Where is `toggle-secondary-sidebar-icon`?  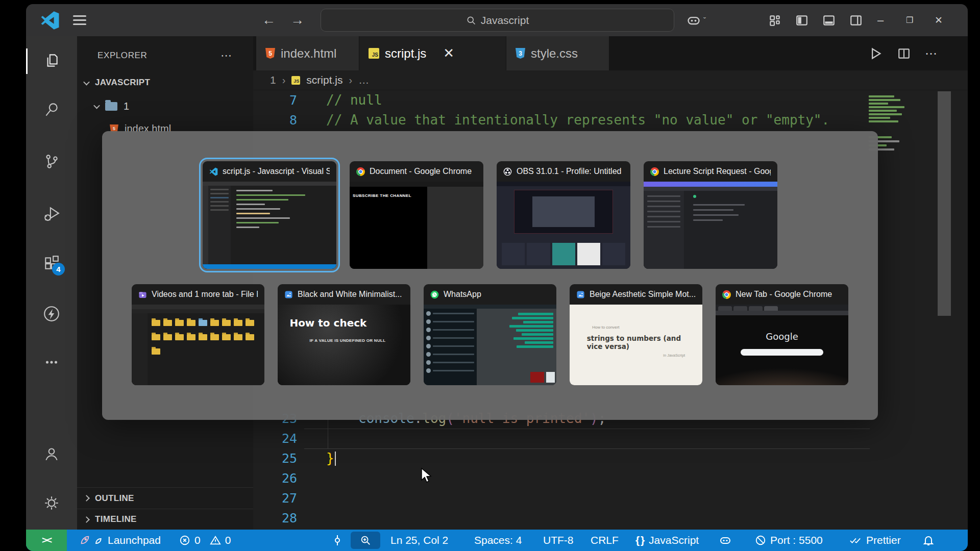 toggle-secondary-sidebar-icon is located at coordinates (856, 20).